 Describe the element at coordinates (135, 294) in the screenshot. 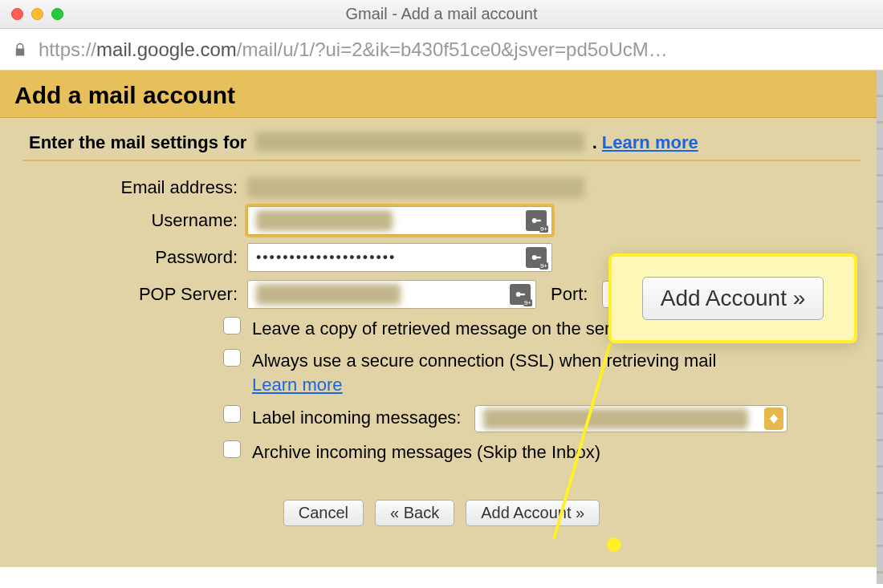

I see `pop-server-label: POP Server:` at that location.